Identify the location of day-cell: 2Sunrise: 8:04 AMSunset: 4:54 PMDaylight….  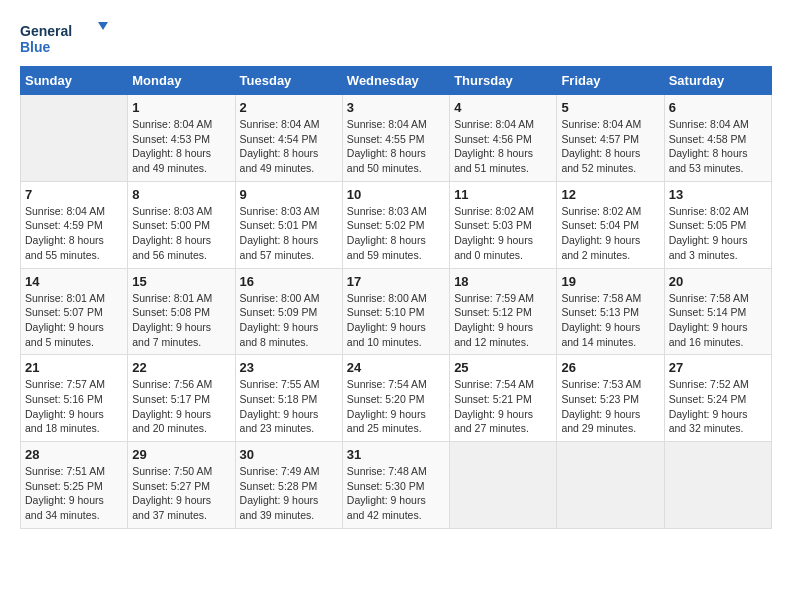
(288, 138).